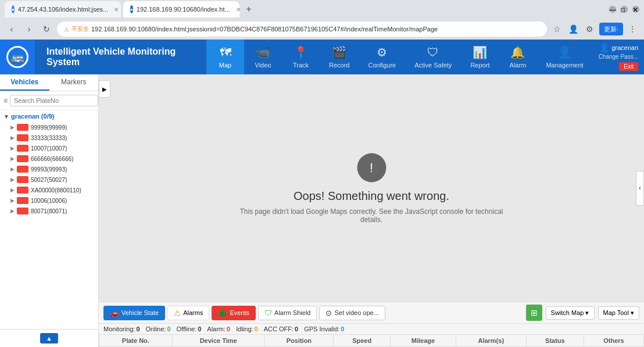 Image resolution: width=644 pixels, height=347 pixels. Describe the element at coordinates (624, 9) in the screenshot. I see `window-controls: — □ ✕` at that location.